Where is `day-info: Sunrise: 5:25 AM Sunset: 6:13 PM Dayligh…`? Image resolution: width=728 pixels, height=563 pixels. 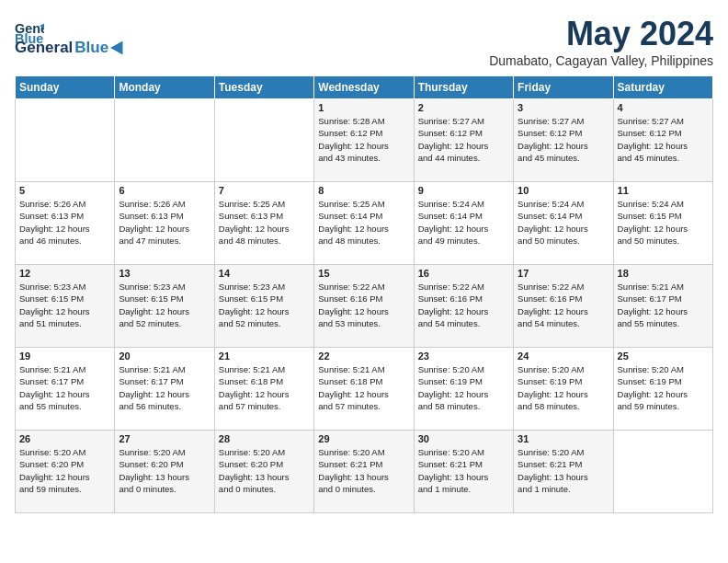
day-info: Sunrise: 5:25 AM Sunset: 6:13 PM Dayligh… is located at coordinates (265, 223).